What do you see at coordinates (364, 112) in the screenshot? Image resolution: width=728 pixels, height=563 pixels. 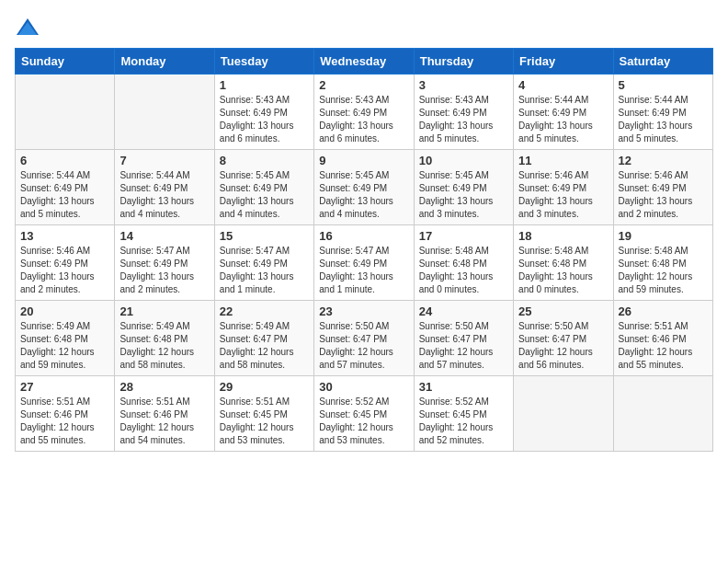 I see `calendar-cell: 2Sunrise: 5:43 AM Sunset: 6:49 PM Daylig…` at bounding box center [364, 112].